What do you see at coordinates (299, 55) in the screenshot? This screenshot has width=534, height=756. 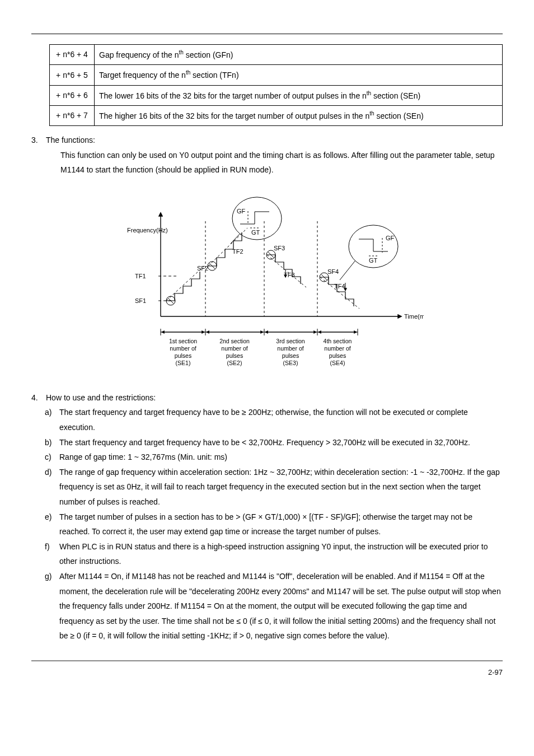 I see `desc-cell: Gap frequency of the nth section (GFn)` at bounding box center [299, 55].